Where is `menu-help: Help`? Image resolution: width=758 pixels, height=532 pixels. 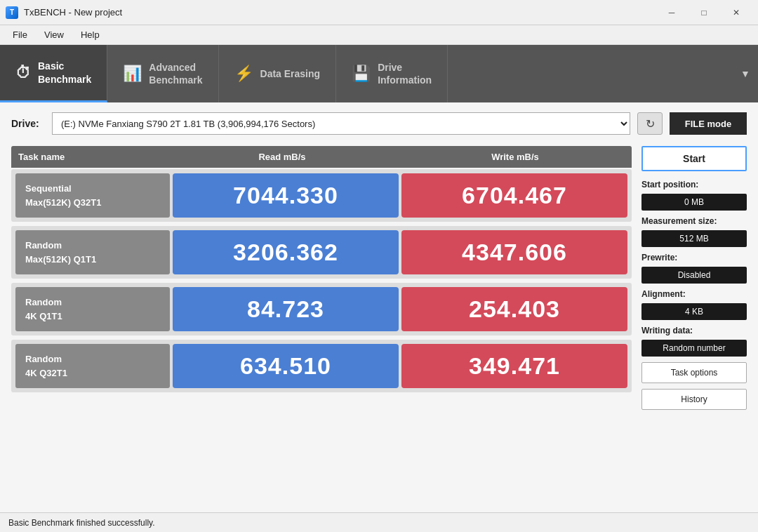
menu-help: Help is located at coordinates (90, 35).